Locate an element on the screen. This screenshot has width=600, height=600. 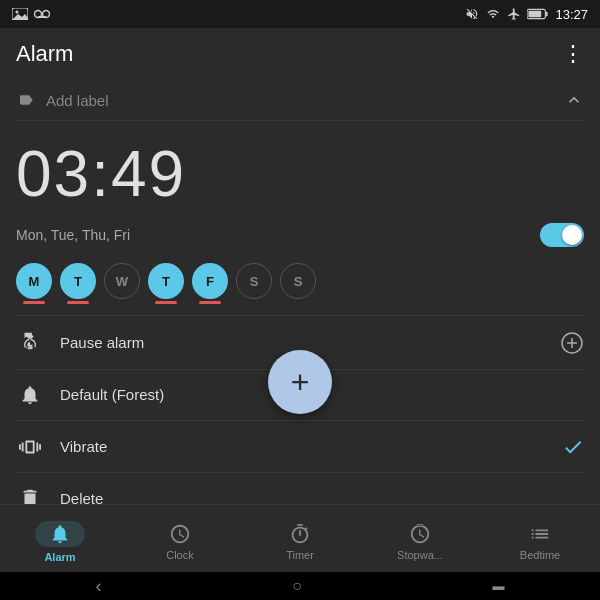
day-friday: F is located at coordinates (210, 281).